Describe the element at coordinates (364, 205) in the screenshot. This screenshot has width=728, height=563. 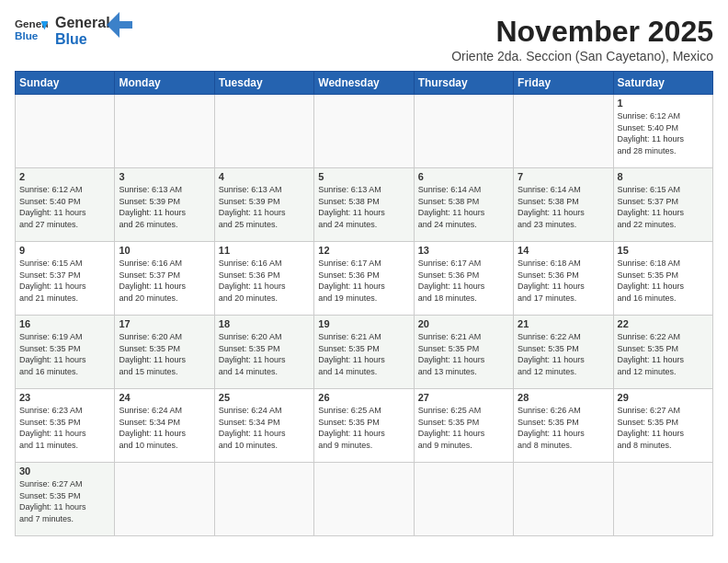
I see `calendar-day-cell: 5Sunrise: 6:13 AM Sunset: 5:38 PM Daylig…` at that location.